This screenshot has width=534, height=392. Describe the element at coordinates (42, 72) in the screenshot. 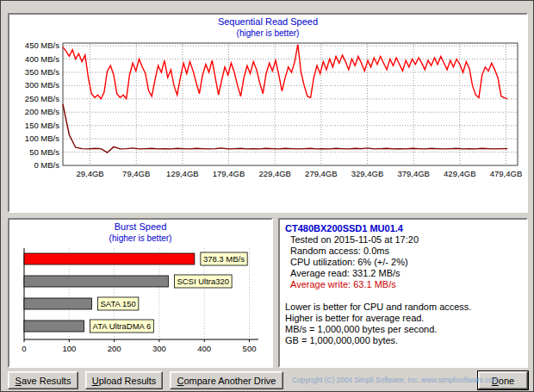

I see `y-tick-label: 350 MB/s` at that location.